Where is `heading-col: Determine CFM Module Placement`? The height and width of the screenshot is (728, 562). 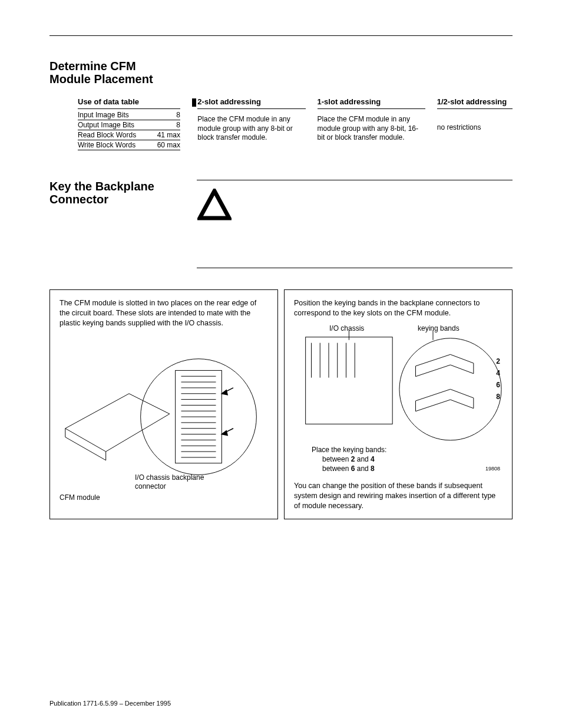 heading-col: Determine CFM Module Placement is located at coordinates (108, 73).